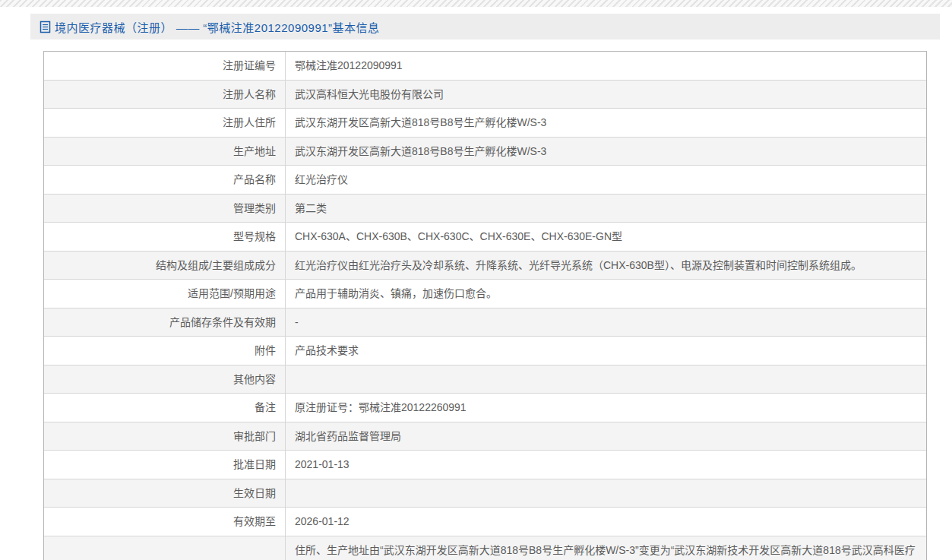 The height and width of the screenshot is (560, 952). What do you see at coordinates (165, 237) in the screenshot?
I see `row-label: 型号规格` at bounding box center [165, 237].